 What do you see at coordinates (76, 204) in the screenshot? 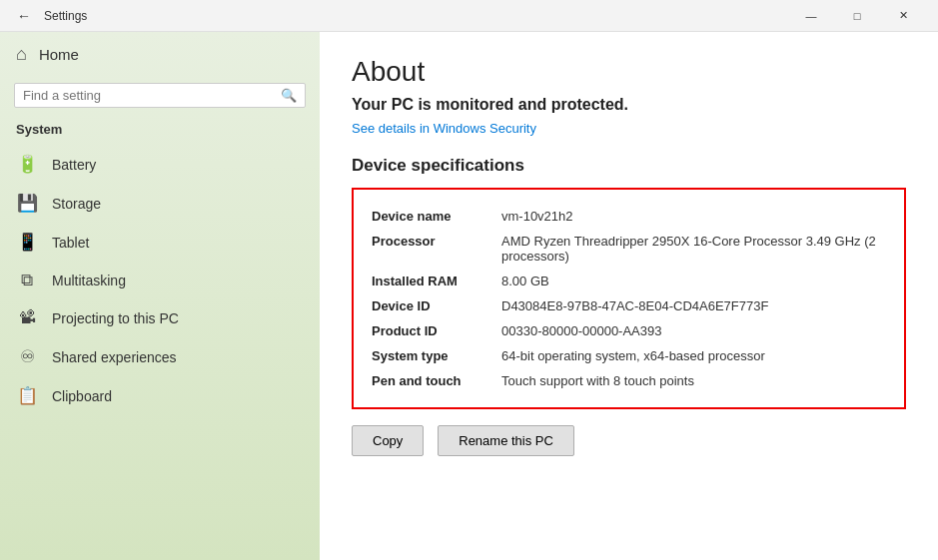
I see `sidebar-item-storage-label: Storage` at bounding box center [76, 204].